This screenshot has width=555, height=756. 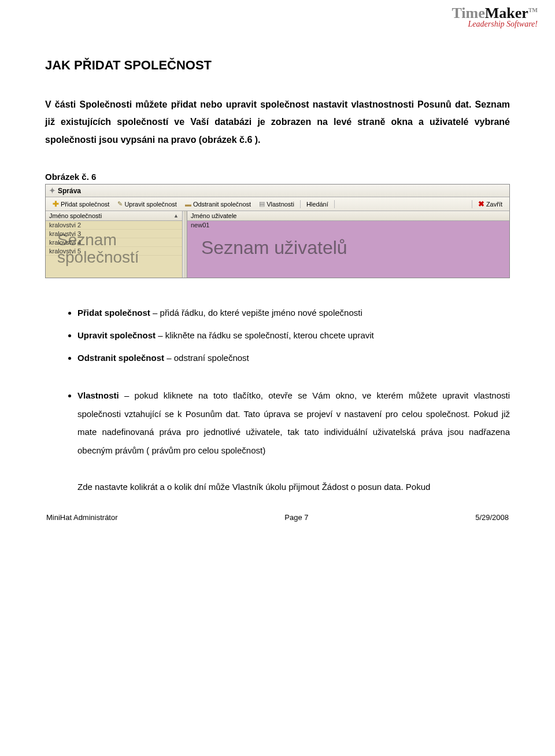 What do you see at coordinates (317, 204) in the screenshot?
I see `search-button: Hledání` at bounding box center [317, 204].